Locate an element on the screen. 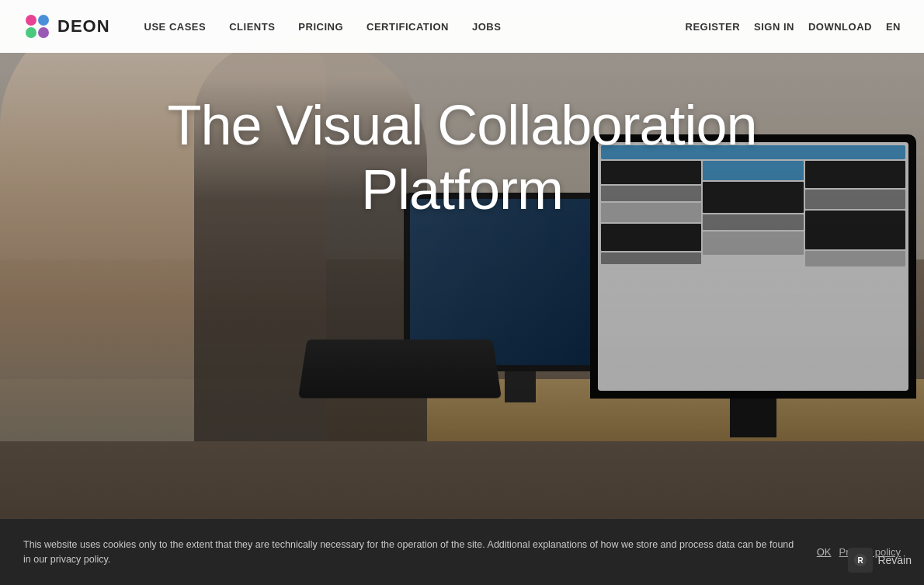  cookie-bar: This website uses cookies only to the ex… is located at coordinates (462, 552).